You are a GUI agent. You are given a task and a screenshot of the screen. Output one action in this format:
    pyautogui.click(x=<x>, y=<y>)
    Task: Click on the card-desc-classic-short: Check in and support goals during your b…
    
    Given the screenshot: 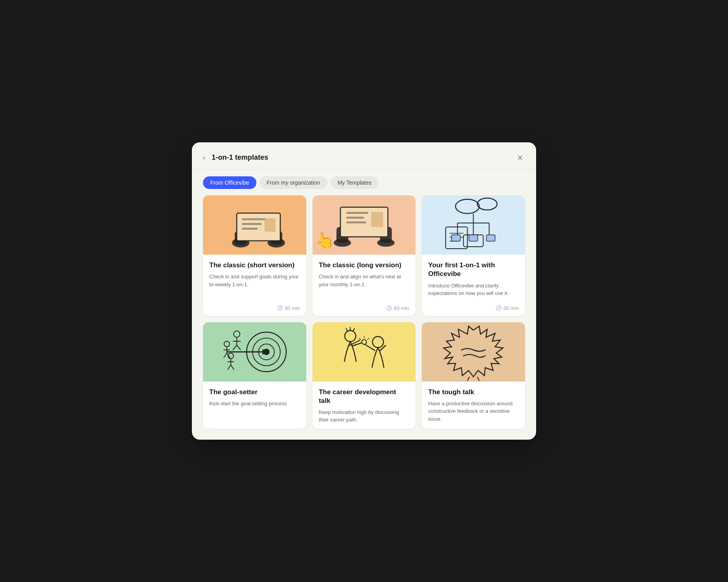 What is the action you would take?
    pyautogui.click(x=255, y=285)
    